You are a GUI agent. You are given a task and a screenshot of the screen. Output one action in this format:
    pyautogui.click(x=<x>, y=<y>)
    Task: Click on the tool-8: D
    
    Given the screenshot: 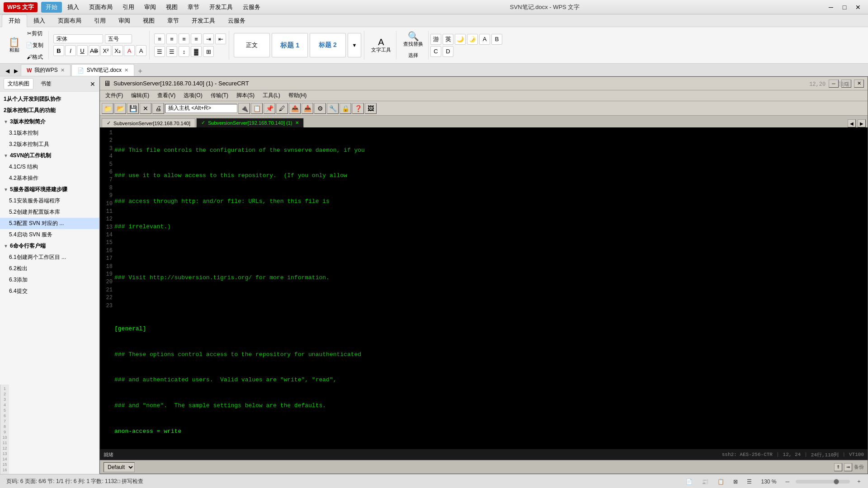 What is the action you would take?
    pyautogui.click(x=448, y=52)
    